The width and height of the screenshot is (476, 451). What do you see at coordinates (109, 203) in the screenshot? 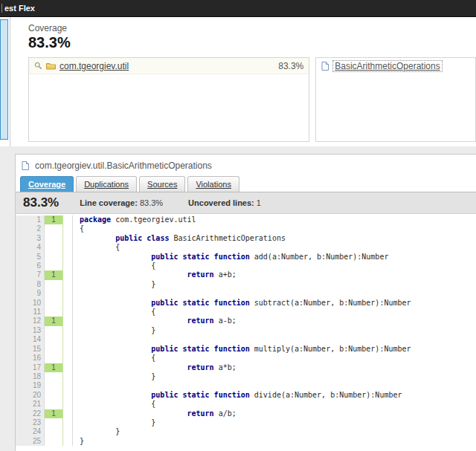
I see `line-coverage-label: Line coverage:` at bounding box center [109, 203].